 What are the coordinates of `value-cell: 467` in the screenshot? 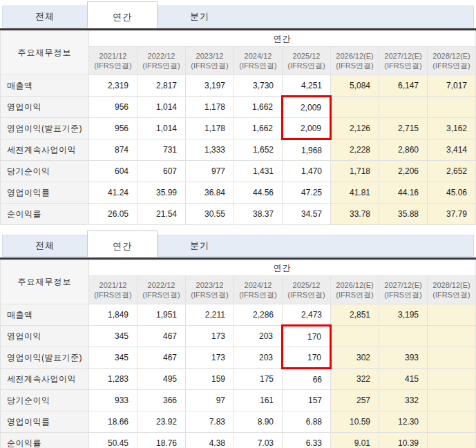 It's located at (162, 358).